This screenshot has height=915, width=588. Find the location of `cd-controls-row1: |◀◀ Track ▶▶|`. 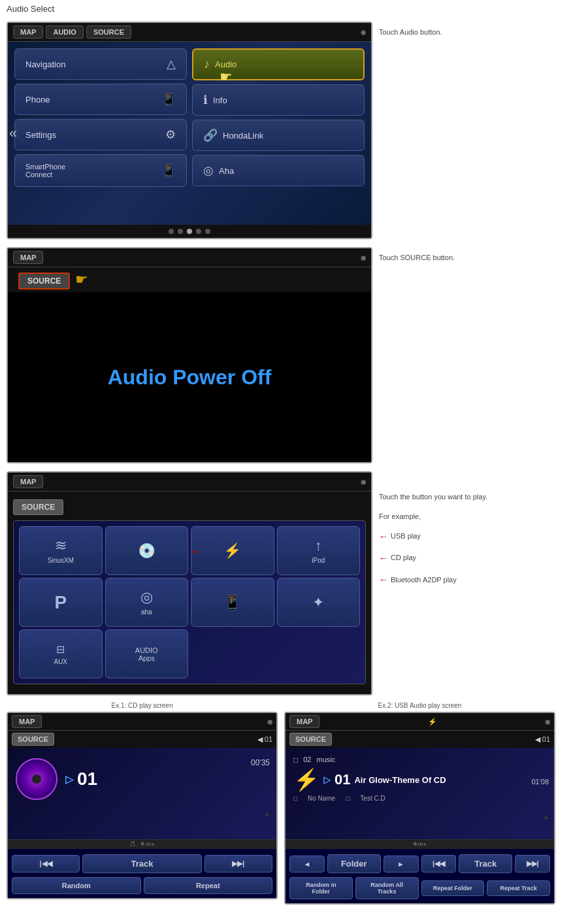

cd-controls-row1: |◀◀ Track ▶▶| is located at coordinates (142, 864).